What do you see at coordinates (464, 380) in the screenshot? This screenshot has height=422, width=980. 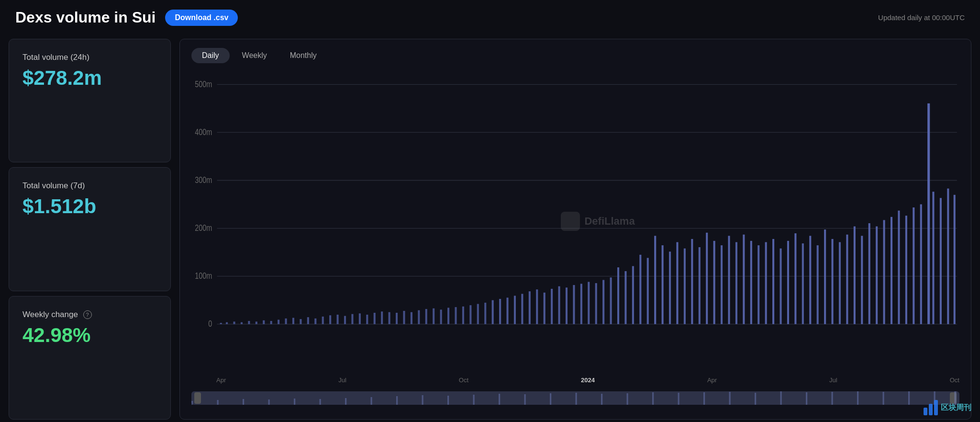 I see `x-label-oct-2023: Oct` at bounding box center [464, 380].